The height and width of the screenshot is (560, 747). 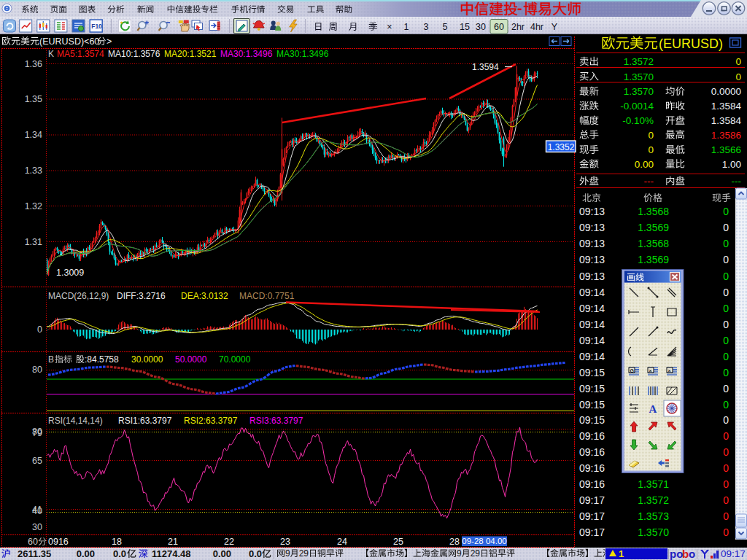 What do you see at coordinates (79, 296) in the screenshot?
I see `svg-text: MACD(26,12,9)` at bounding box center [79, 296].